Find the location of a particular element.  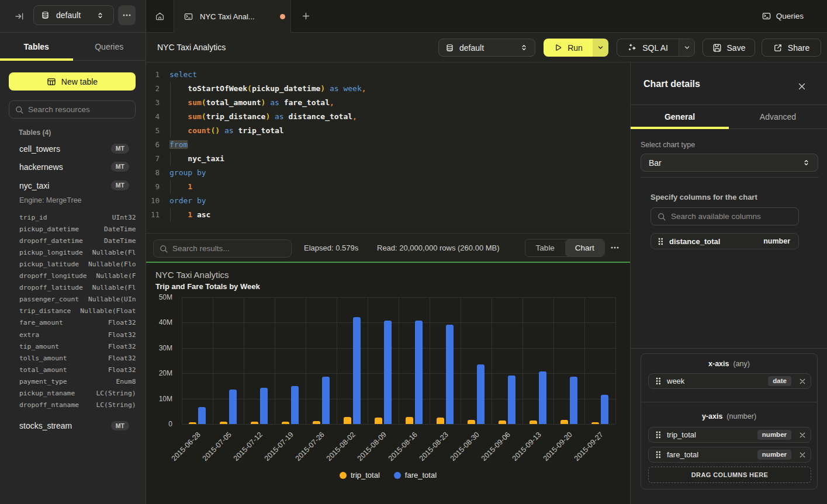

share-button: Share is located at coordinates (791, 48).